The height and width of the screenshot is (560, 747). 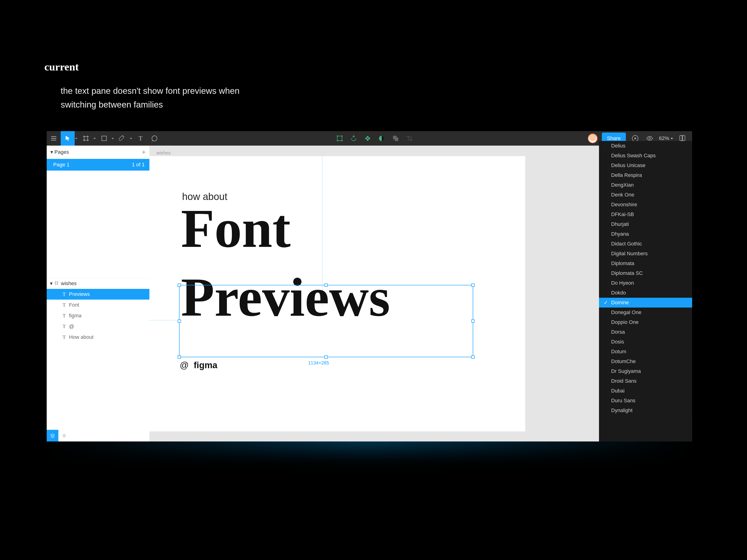 What do you see at coordinates (98, 294) in the screenshot?
I see `layer-item-previews: T Previews` at bounding box center [98, 294].